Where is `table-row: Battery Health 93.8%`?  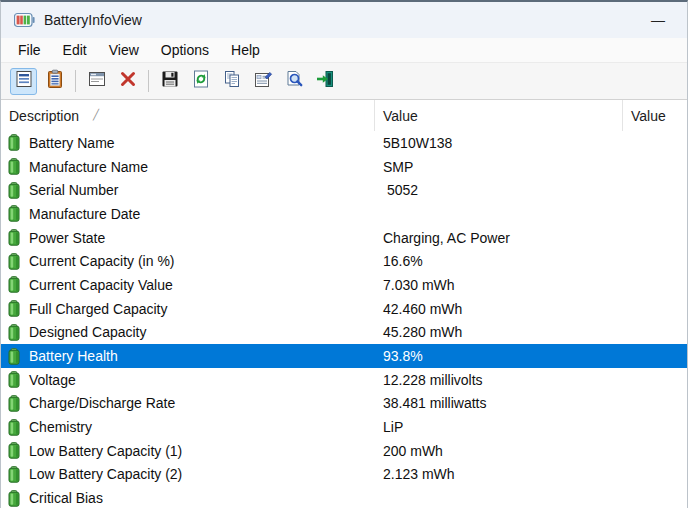 table-row: Battery Health 93.8% is located at coordinates (344, 356).